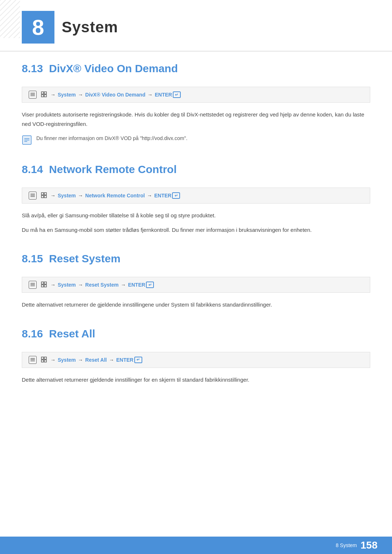 Image resolution: width=392 pixels, height=554 pixels. Describe the element at coordinates (196, 380) in the screenshot. I see `body-text-8-16-0: Dette alternativet returnerer gjeldende …` at that location.